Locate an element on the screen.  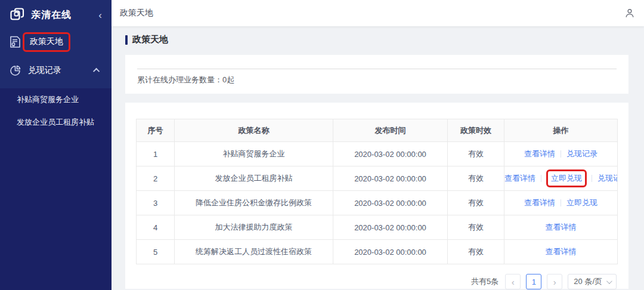
actions-cell: 查看详情立即兑现兑现记录 is located at coordinates (561, 179).